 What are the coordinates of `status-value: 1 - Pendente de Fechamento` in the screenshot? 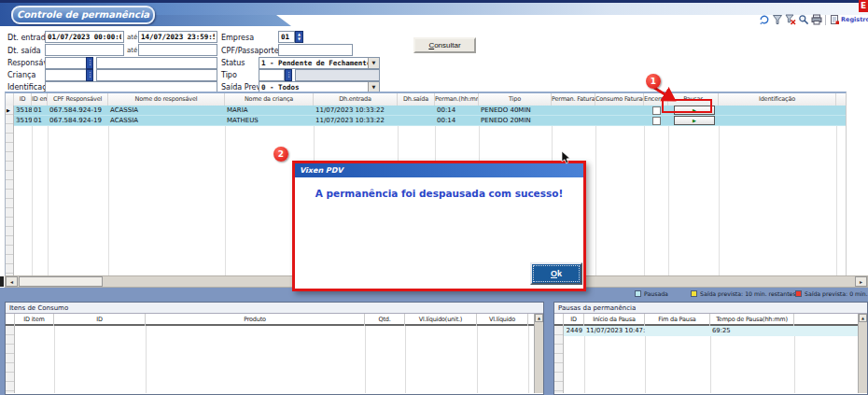 It's located at (315, 63).